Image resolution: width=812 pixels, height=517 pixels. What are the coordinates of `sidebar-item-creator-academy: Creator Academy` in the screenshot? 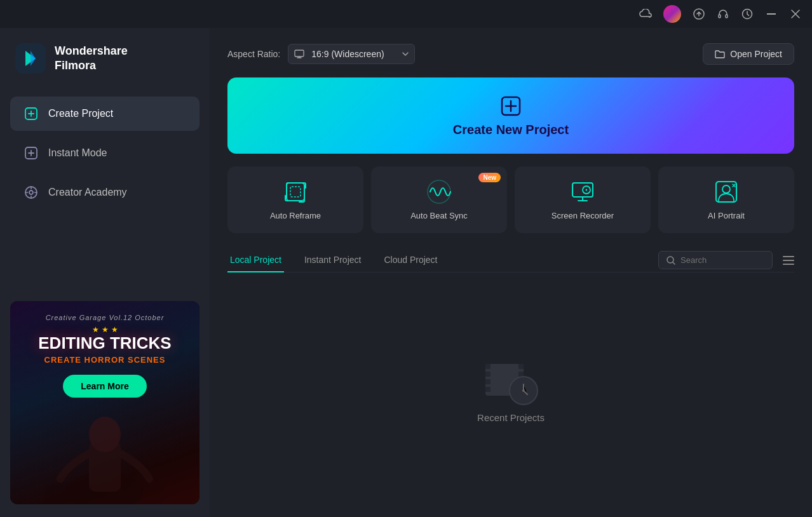 It's located at (105, 192).